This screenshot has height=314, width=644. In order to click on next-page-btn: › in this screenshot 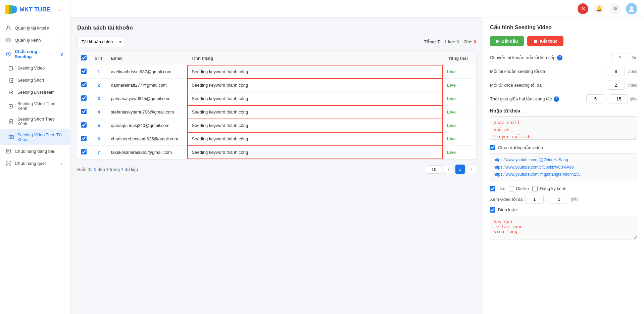, I will do `click(472, 169)`.